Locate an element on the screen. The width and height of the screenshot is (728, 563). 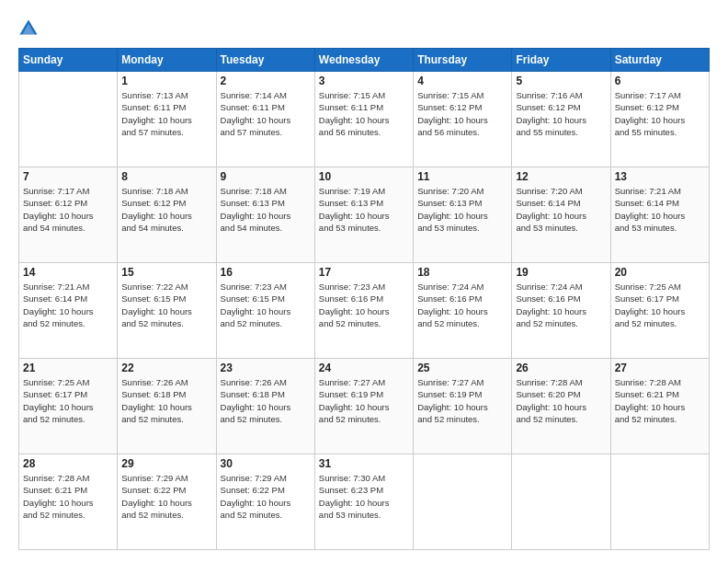
cell-info: Sunrise: 7:22 AM Sunset: 6:15 PM Dayligh… is located at coordinates (166, 305).